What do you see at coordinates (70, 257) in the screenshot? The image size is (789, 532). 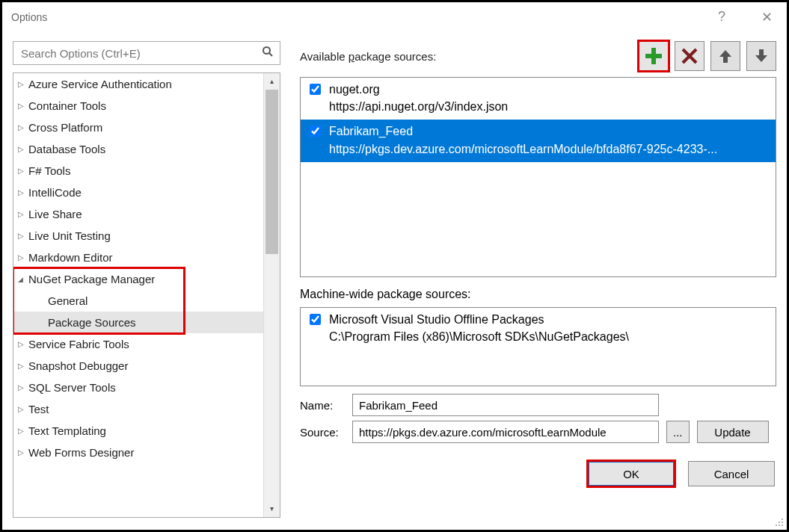 I see `tree-item-label: Markdown Editor` at bounding box center [70, 257].